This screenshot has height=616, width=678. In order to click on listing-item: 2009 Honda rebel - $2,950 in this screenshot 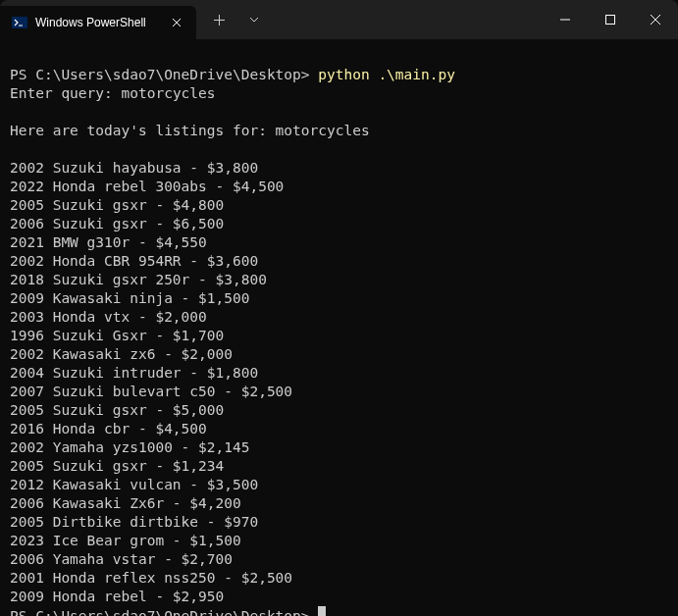, I will do `click(339, 596)`.